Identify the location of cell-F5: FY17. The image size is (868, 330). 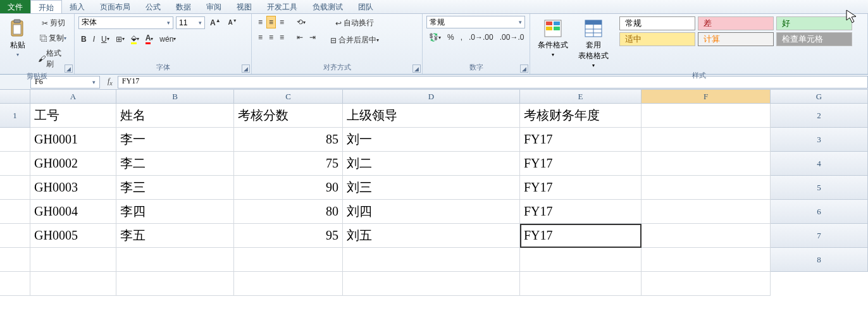
(581, 212).